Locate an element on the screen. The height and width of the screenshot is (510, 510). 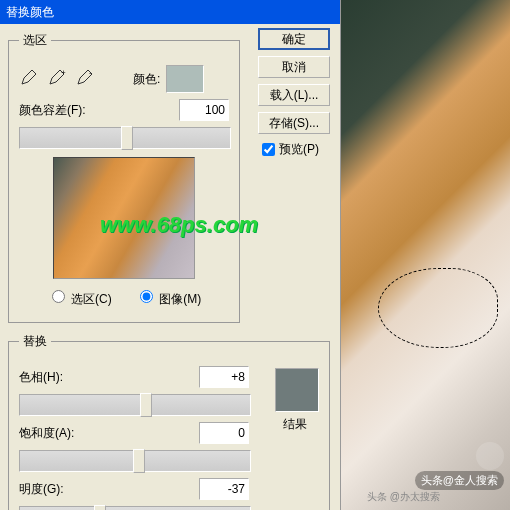
saturation-slider is located at coordinates (135, 461).